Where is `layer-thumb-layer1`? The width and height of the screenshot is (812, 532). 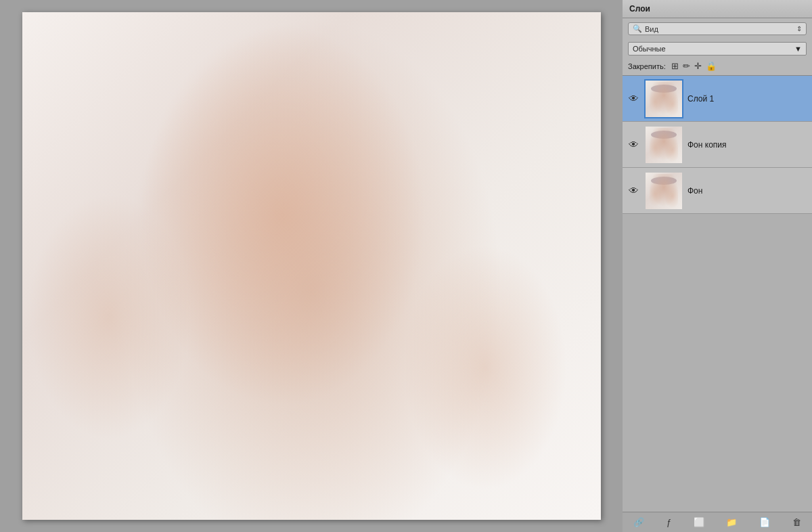
layer-thumb-layer1 is located at coordinates (664, 99).